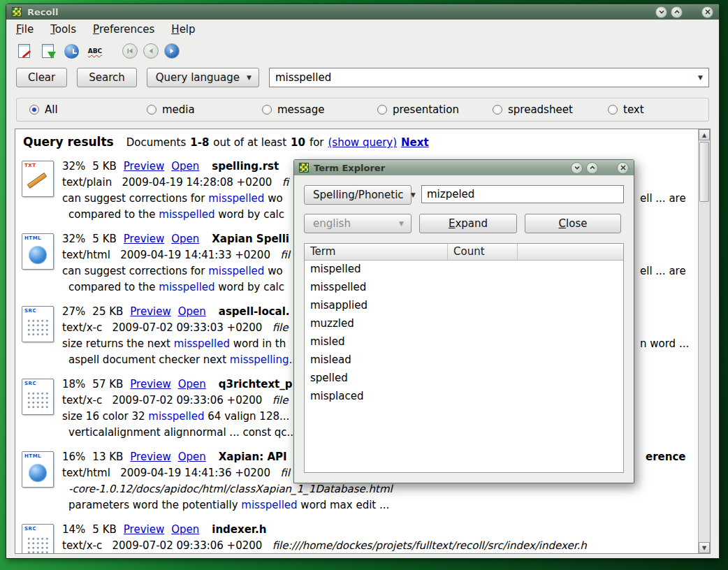 The width and height of the screenshot is (728, 570). Describe the element at coordinates (108, 384) in the screenshot. I see `doc-size: 57 KB` at that location.